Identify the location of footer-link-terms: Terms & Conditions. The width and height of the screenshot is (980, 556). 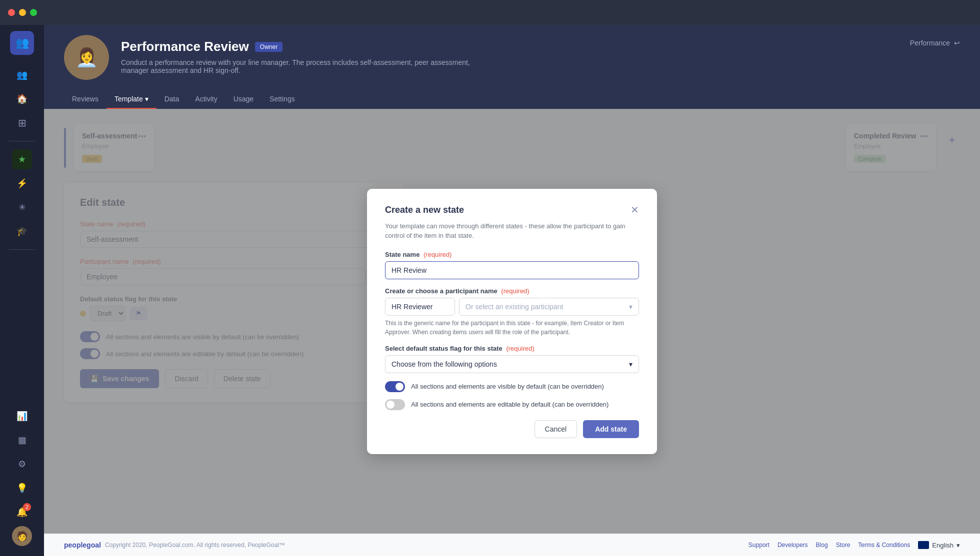
(884, 545).